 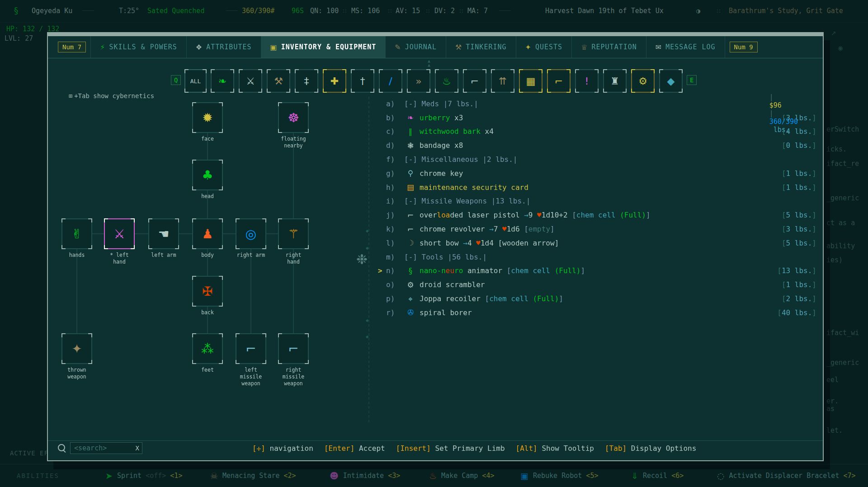 What do you see at coordinates (597, 132) in the screenshot?
I see `inventory-item-row: c)∥witchwood bark x4[4 lbs.]` at bounding box center [597, 132].